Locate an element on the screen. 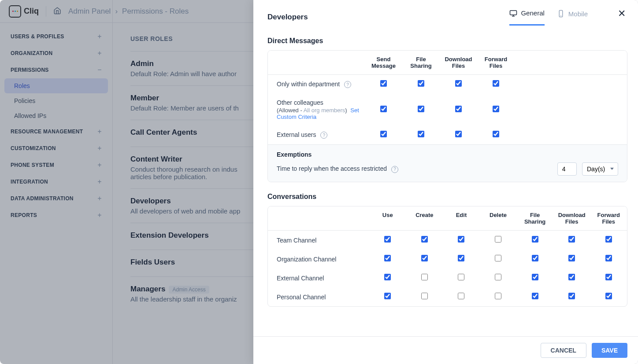  column-header: Create is located at coordinates (425, 218).